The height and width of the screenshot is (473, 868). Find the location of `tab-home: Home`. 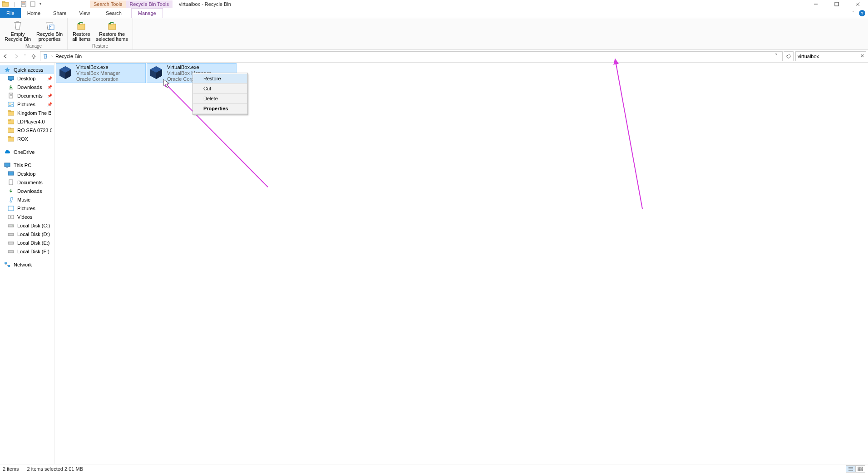

tab-home: Home is located at coordinates (34, 13).